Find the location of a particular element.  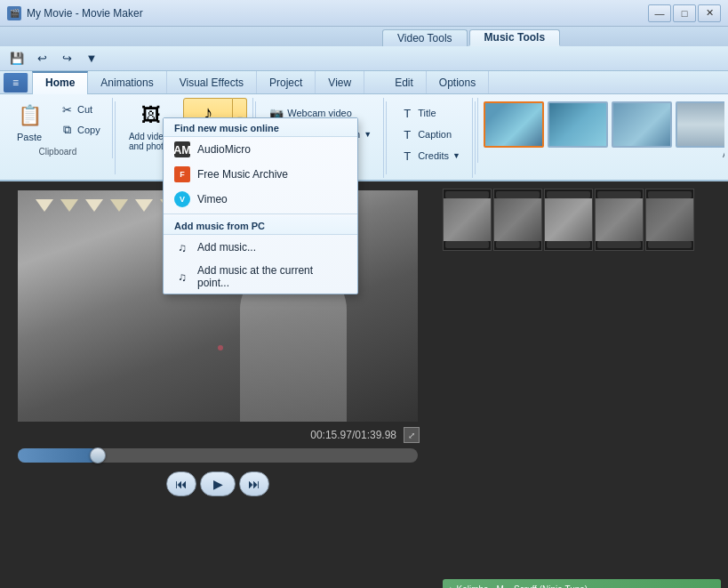

automovie-themes-area: ▶ AutoMovie themes is located at coordinates (601, 130).